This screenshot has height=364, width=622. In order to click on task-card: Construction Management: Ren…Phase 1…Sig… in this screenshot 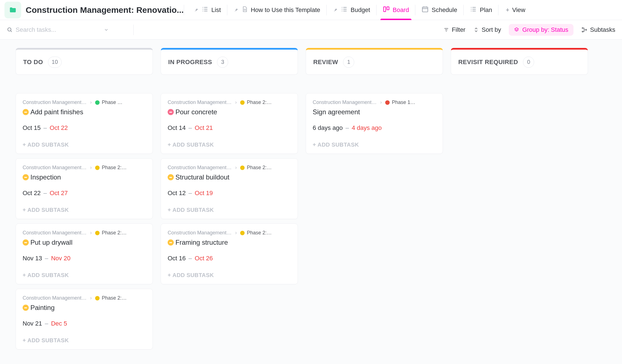, I will do `click(374, 123)`.